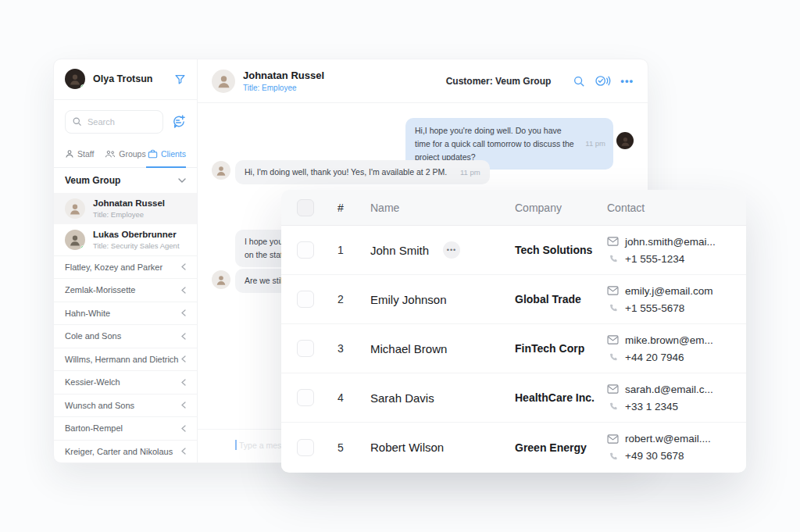 The width and height of the screenshot is (800, 532). What do you see at coordinates (129, 214) in the screenshot?
I see `contact-title: Title: Employee` at bounding box center [129, 214].